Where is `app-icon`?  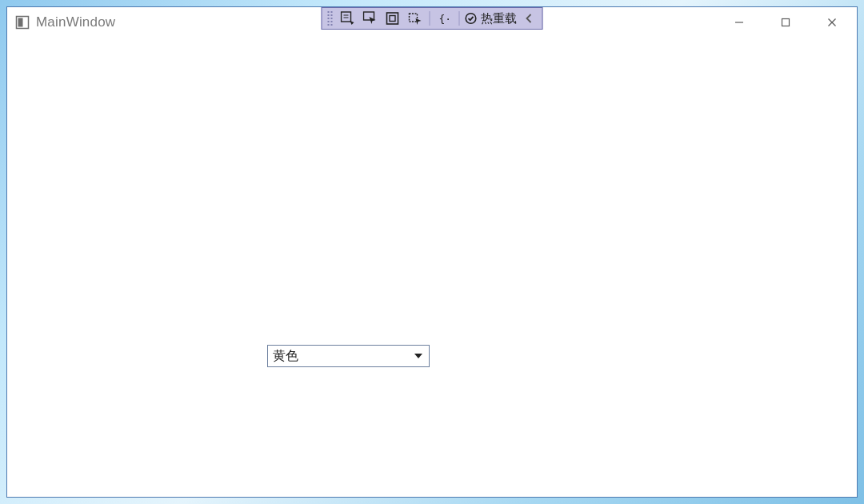
app-icon is located at coordinates (22, 22).